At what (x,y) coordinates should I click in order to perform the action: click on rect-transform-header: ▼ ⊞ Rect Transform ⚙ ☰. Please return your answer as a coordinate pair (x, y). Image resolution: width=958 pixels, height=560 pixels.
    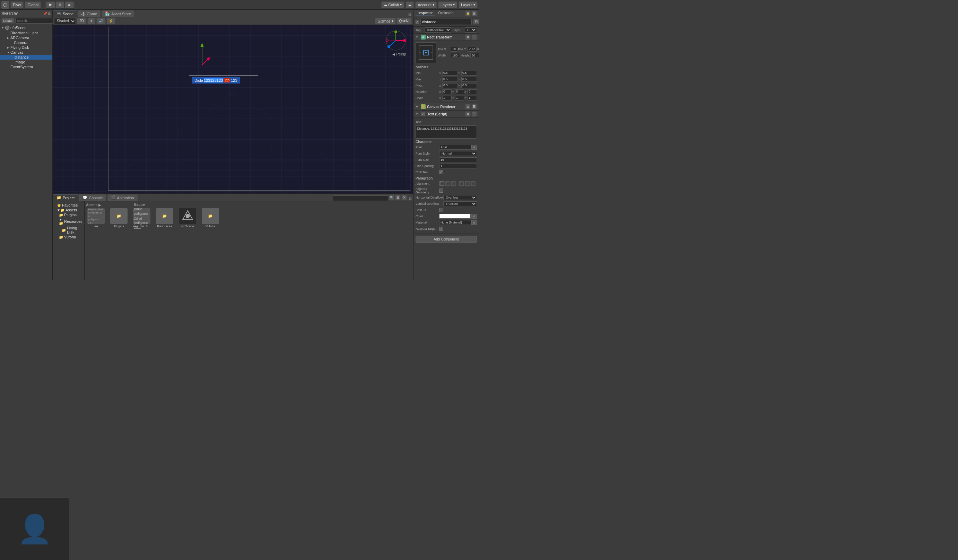
    Looking at the image, I should click on (446, 37).